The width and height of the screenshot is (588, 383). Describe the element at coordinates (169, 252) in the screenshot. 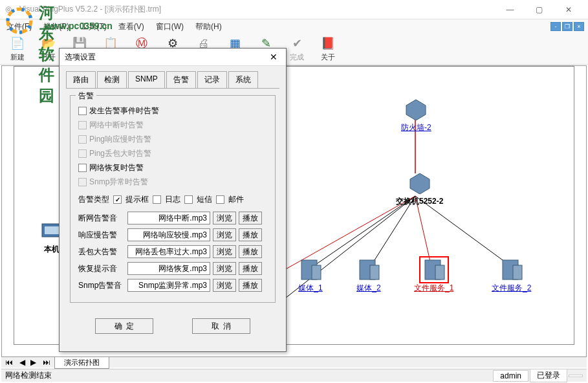

I see `sound-input-loss` at that location.